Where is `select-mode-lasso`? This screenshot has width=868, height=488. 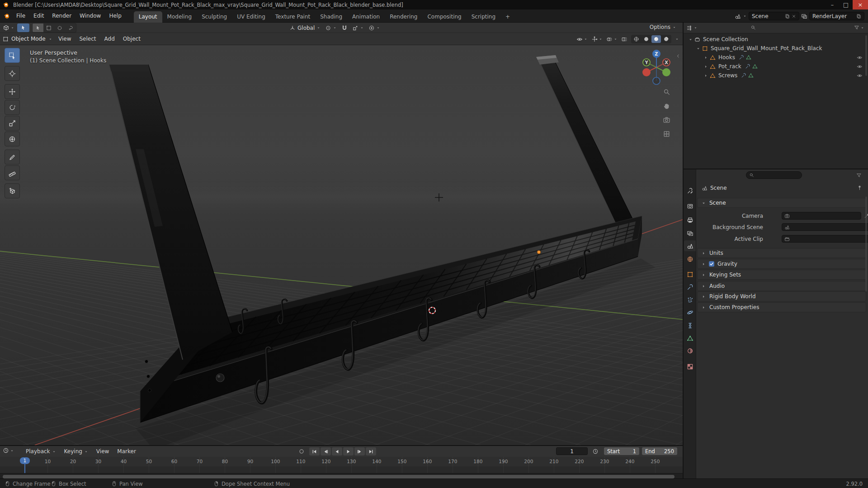 select-mode-lasso is located at coordinates (71, 28).